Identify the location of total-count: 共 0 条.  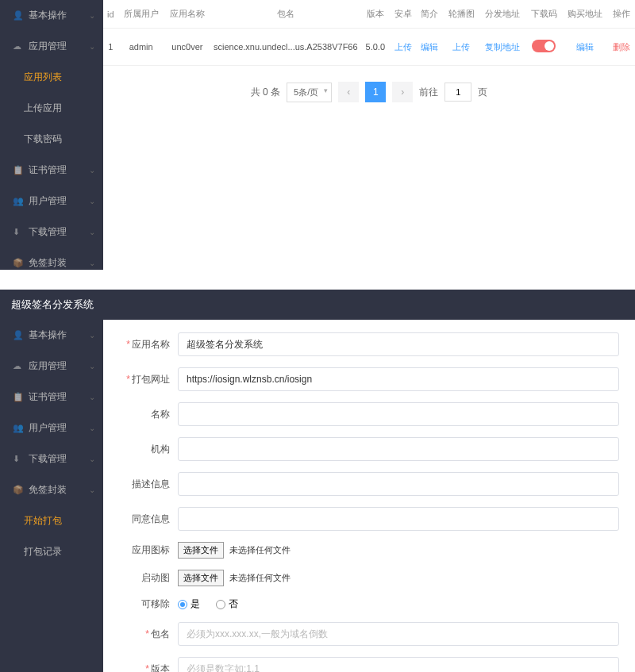
(265, 92).